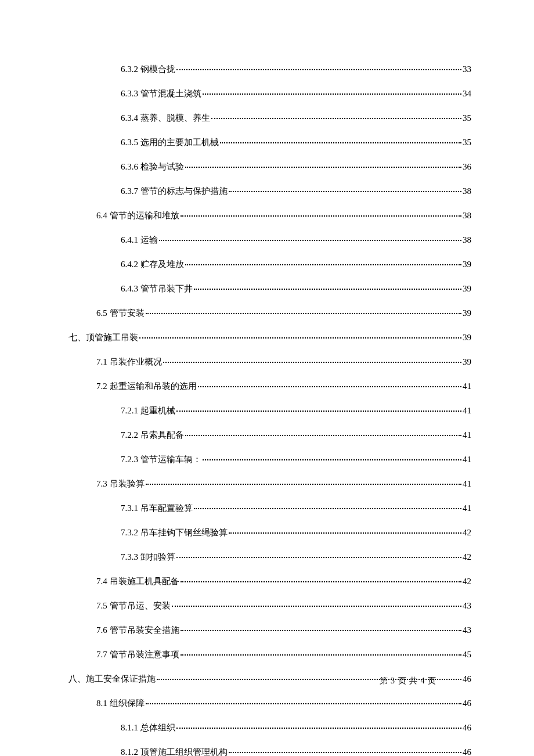 The width and height of the screenshot is (534, 756). Describe the element at coordinates (121, 314) in the screenshot. I see `toc-label: 6.5 管节安装` at that location.